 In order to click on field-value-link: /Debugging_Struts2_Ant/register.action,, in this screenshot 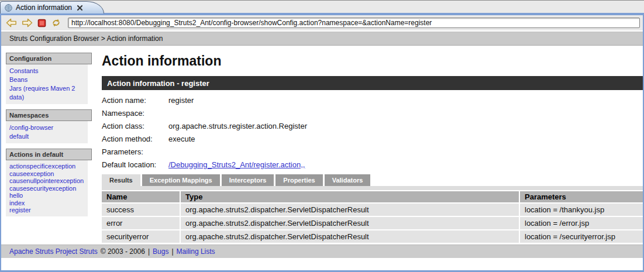, I will do `click(236, 165)`.